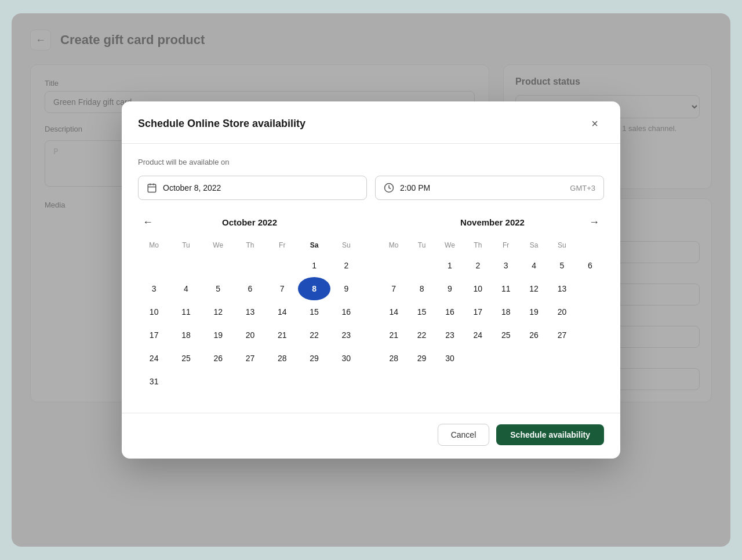 This screenshot has height=560, width=742. What do you see at coordinates (148, 223) in the screenshot?
I see `prev-month-button: ←` at bounding box center [148, 223].